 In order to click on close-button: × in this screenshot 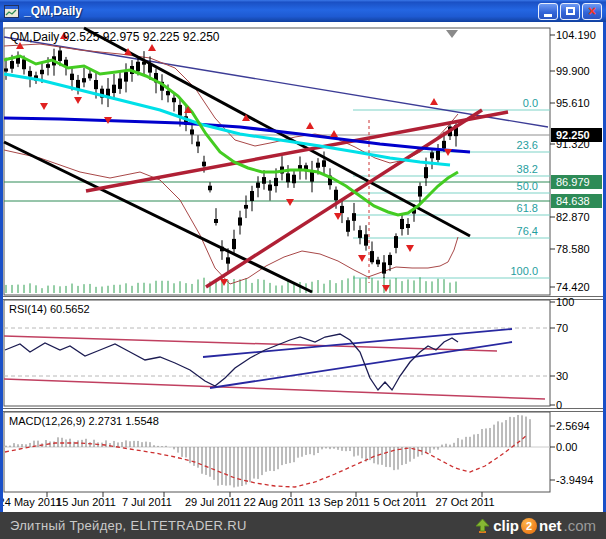, I will do `click(592, 12)`.